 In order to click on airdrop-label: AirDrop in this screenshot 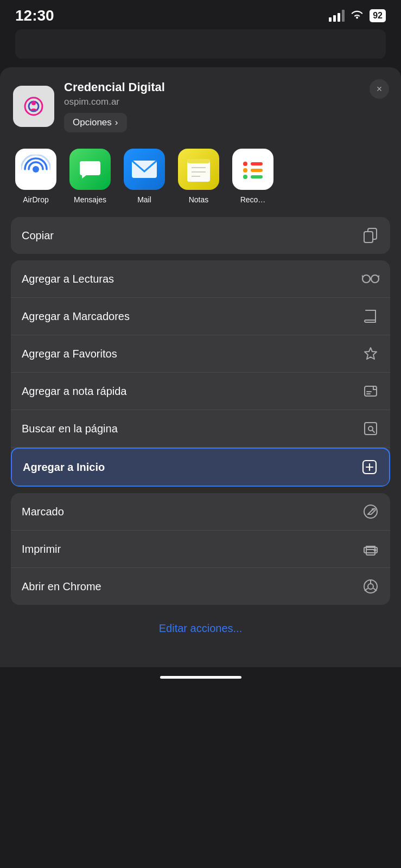, I will do `click(36, 200)`.